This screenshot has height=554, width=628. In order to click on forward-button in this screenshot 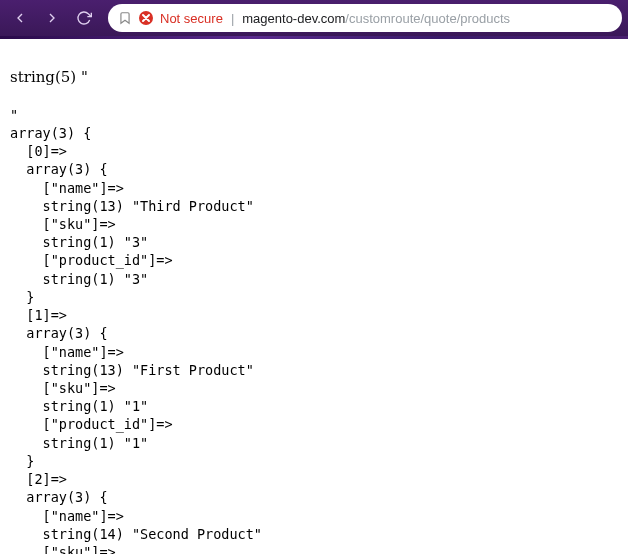, I will do `click(52, 18)`.